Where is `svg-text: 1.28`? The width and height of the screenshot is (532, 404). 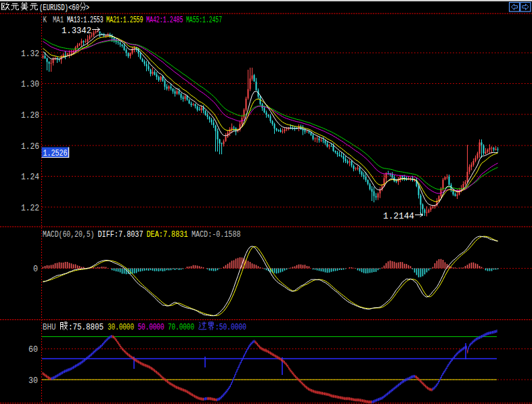
svg-text: 1.28 is located at coordinates (30, 116).